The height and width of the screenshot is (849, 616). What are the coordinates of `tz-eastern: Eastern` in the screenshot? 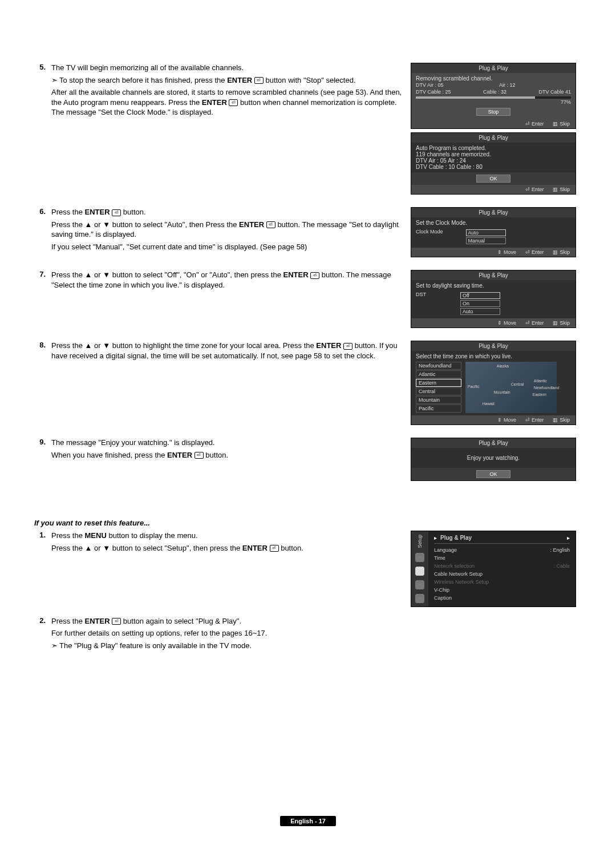 It's located at (439, 383).